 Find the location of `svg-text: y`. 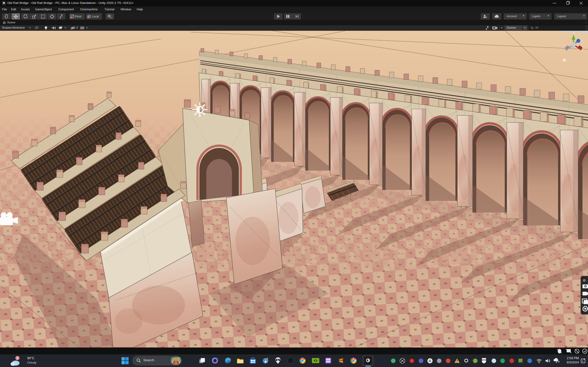

svg-text: y is located at coordinates (574, 33).